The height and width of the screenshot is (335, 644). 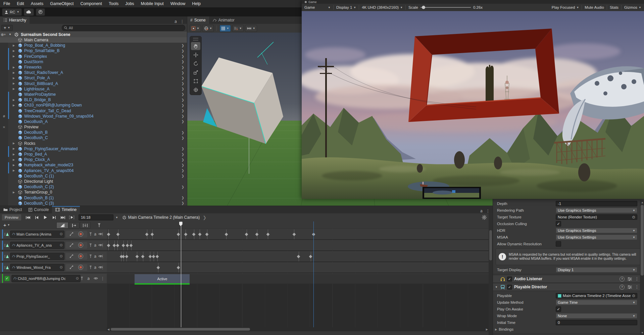 I want to click on hierarchy-row: ø ✕ ▶ Prop_Boat_A_Bobbing ❯, so click(x=93, y=45).